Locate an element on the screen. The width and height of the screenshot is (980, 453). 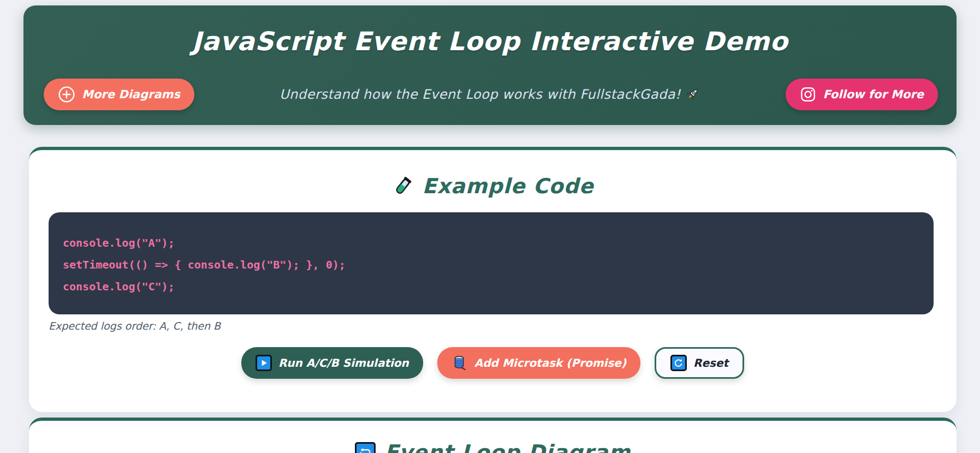
event-loop-diagram-heading: Event Loop Diagram is located at coordinates (492, 437).